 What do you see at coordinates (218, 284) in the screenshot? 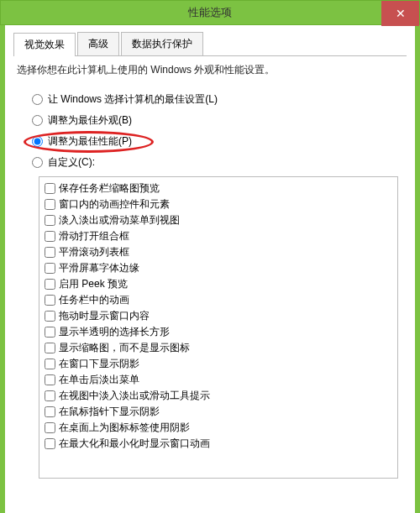
I see `check-item-6: 启用 Peek 预览` at bounding box center [218, 284].